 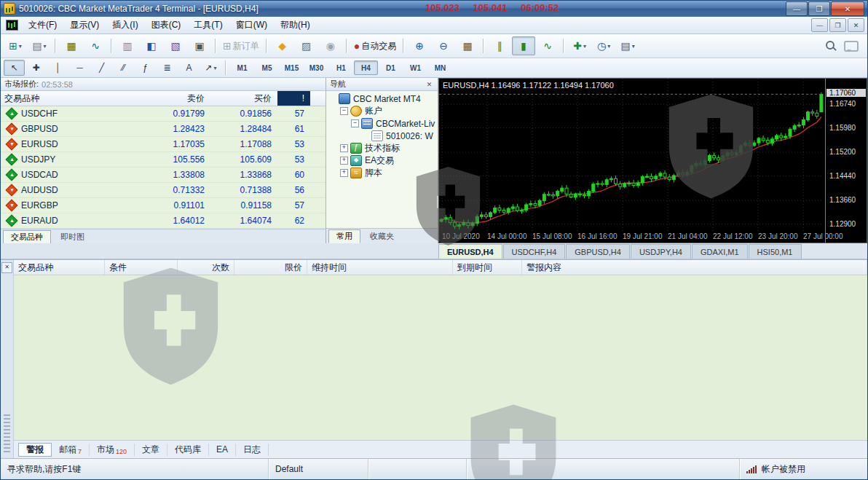 I want to click on status-connection: 帐户被禁用, so click(x=804, y=469).